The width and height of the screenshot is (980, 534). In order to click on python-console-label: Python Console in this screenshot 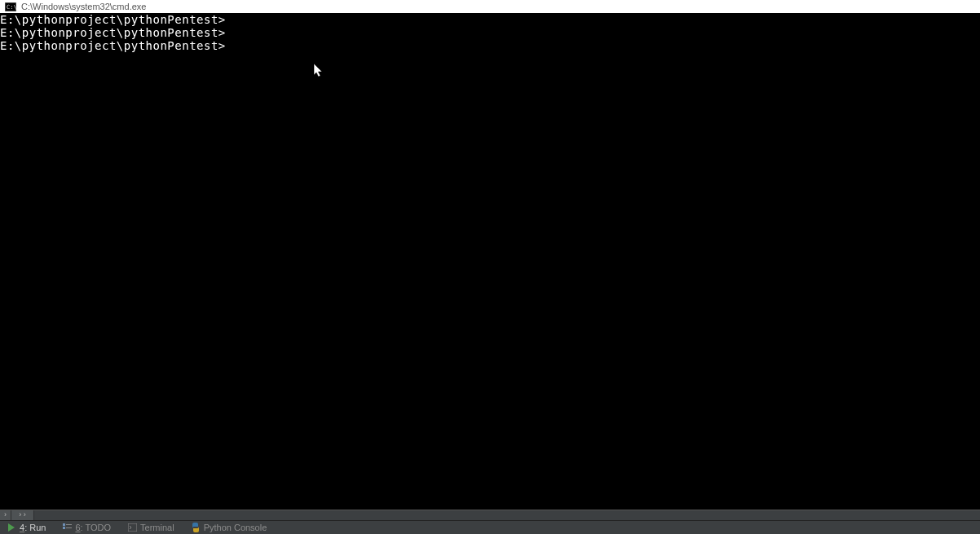, I will do `click(236, 527)`.